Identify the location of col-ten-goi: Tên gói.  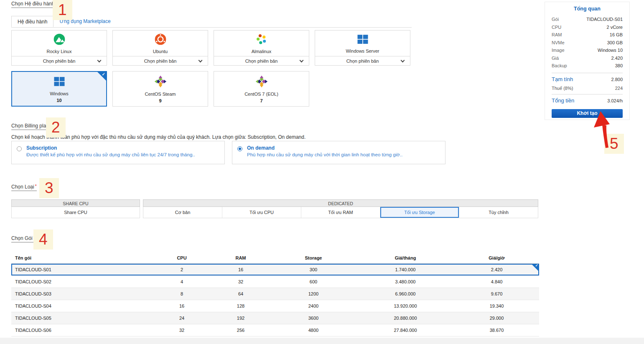
(82, 258).